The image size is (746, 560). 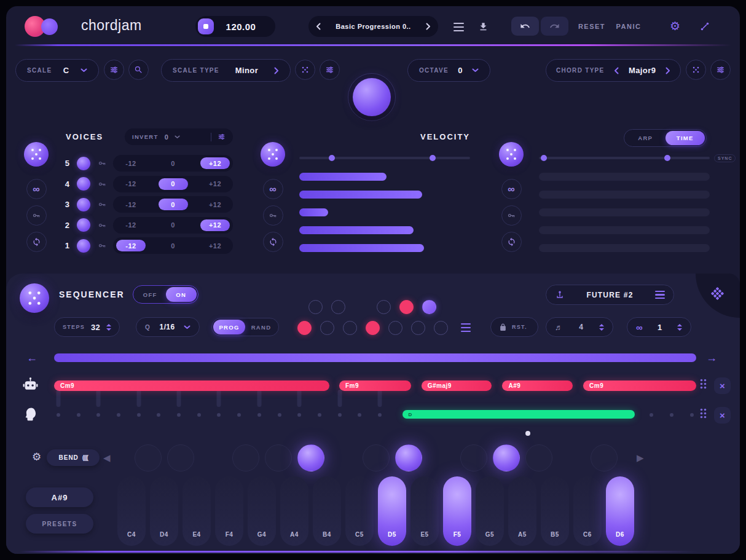 What do you see at coordinates (376, 458) in the screenshot?
I see `chord-pad-C#5` at bounding box center [376, 458].